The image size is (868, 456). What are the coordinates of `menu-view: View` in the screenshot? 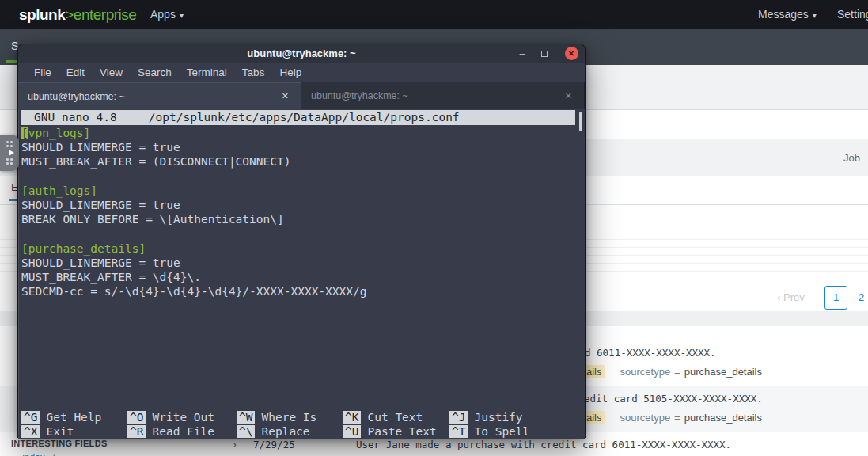 It's located at (111, 73).